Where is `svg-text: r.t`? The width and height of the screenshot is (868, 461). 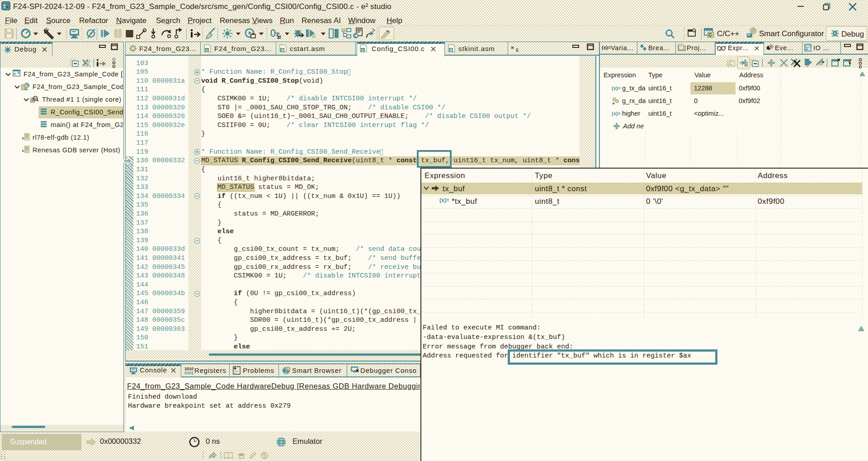
svg-text: r.t is located at coordinates (807, 66).